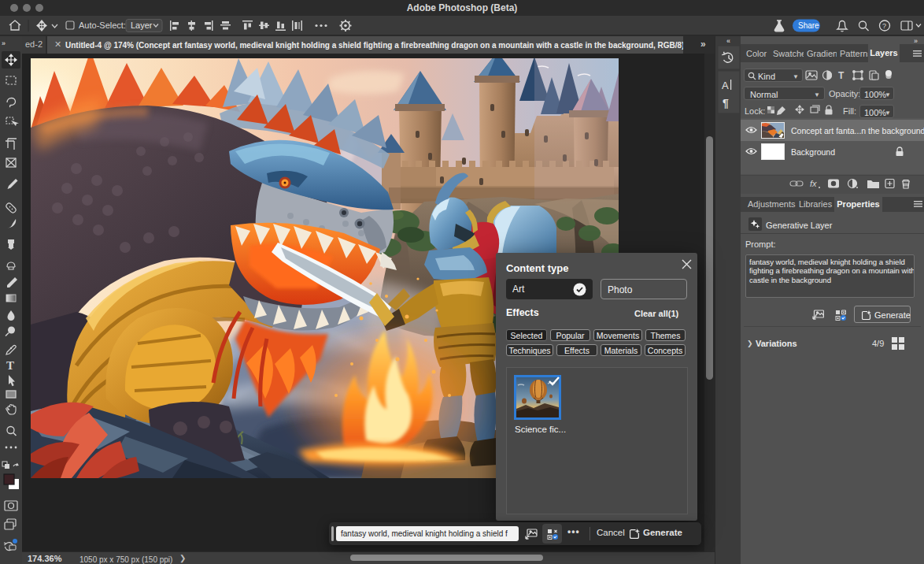 The image size is (924, 564). I want to click on svg-text: fx, so click(814, 184).